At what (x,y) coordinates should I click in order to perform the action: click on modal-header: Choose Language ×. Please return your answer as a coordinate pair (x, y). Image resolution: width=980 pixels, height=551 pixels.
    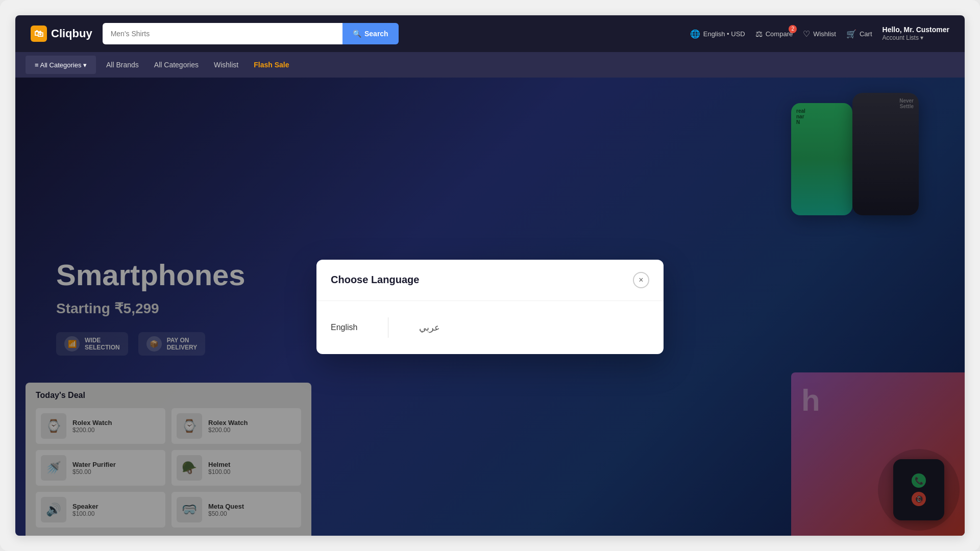
    Looking at the image, I should click on (490, 281).